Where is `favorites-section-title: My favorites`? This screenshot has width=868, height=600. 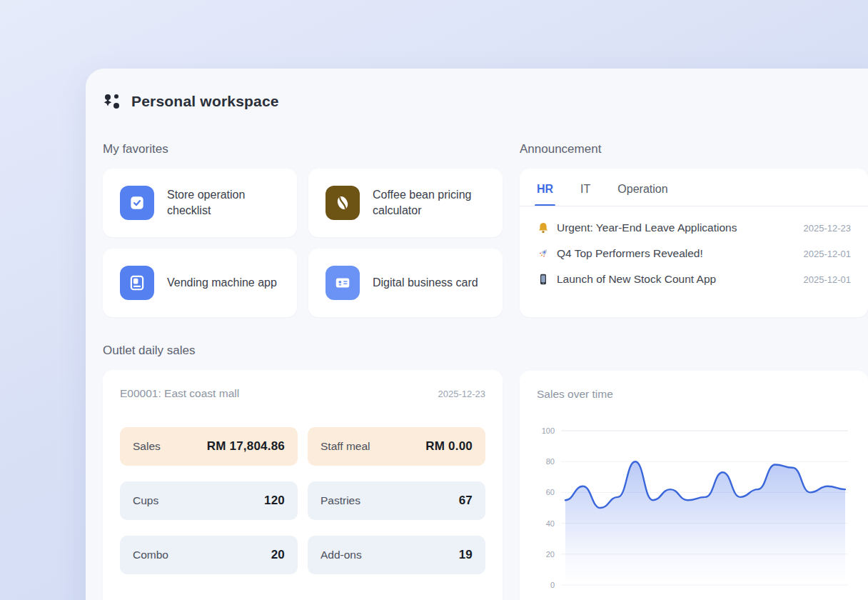 favorites-section-title: My favorites is located at coordinates (303, 149).